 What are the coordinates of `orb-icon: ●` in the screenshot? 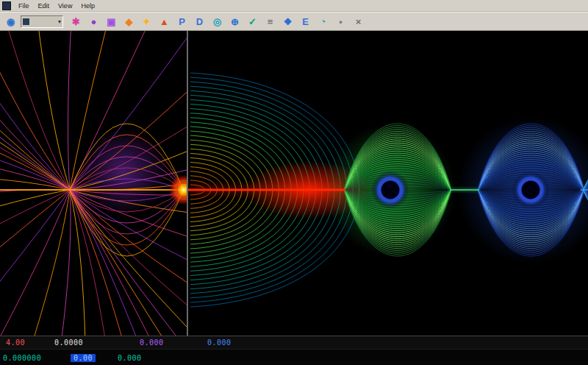 It's located at (94, 22).